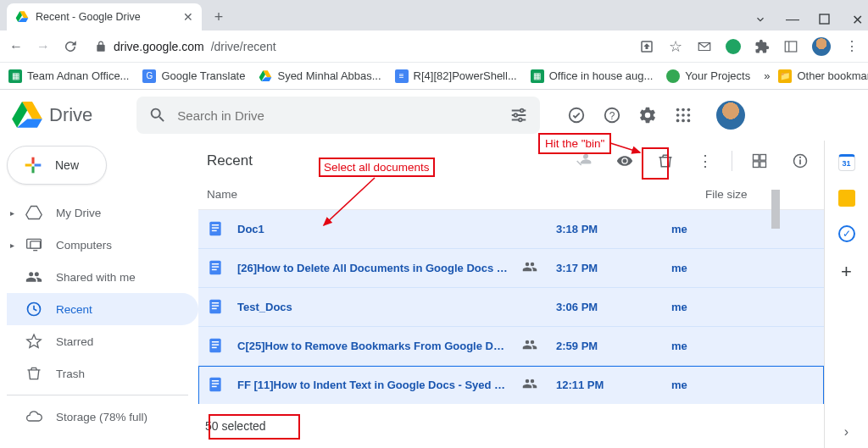 This screenshot has width=868, height=448. Describe the element at coordinates (57, 165) in the screenshot. I see `new-button: New` at that location.